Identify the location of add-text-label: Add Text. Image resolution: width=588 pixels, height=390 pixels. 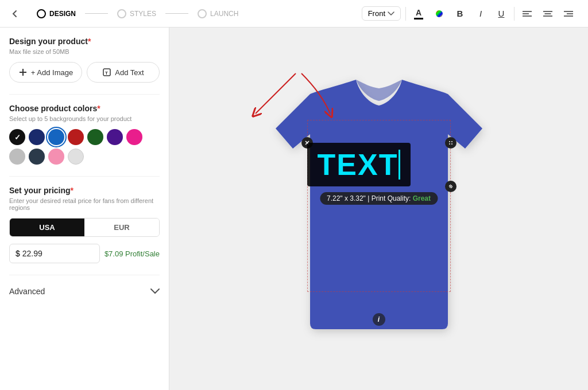
(129, 72).